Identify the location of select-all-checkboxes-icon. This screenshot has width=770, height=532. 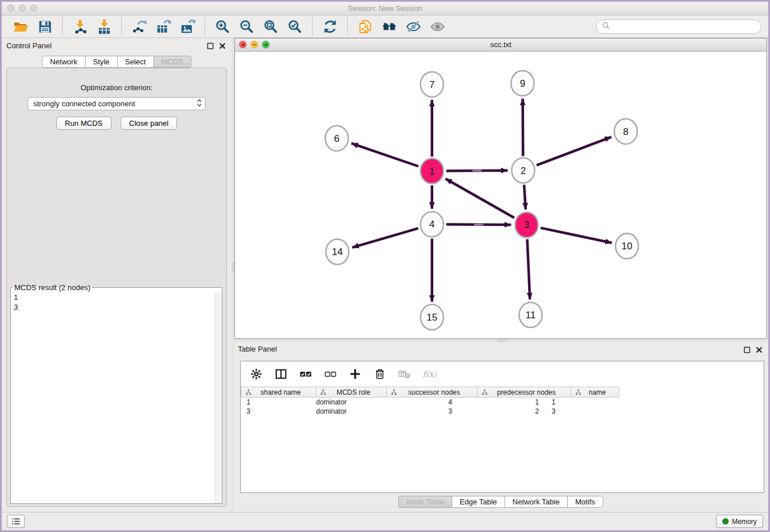
(306, 374).